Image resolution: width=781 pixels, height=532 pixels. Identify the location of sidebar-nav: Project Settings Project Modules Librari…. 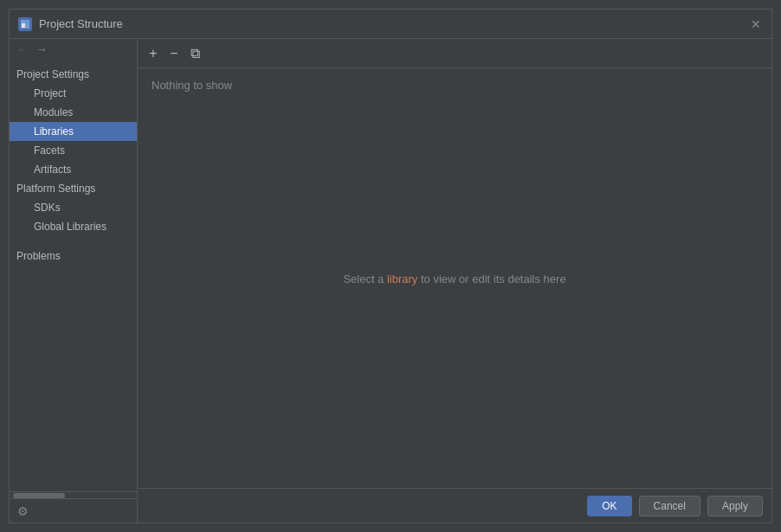
(73, 275).